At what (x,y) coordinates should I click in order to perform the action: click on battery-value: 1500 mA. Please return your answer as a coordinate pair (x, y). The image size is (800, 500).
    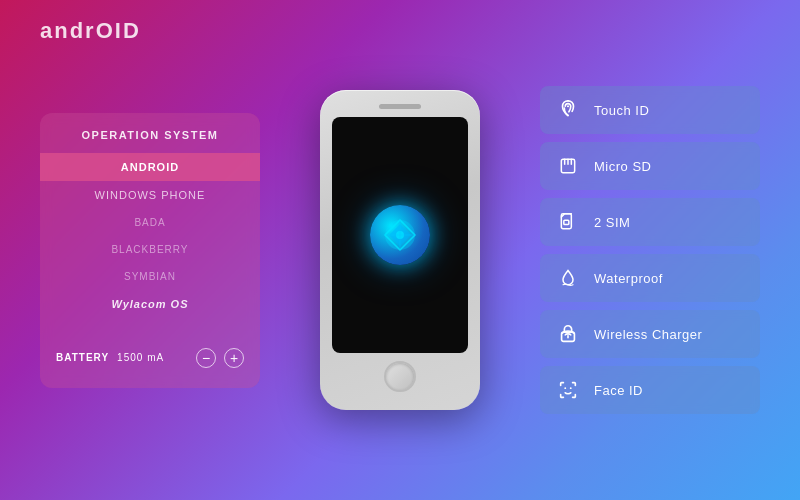
    Looking at the image, I should click on (140, 358).